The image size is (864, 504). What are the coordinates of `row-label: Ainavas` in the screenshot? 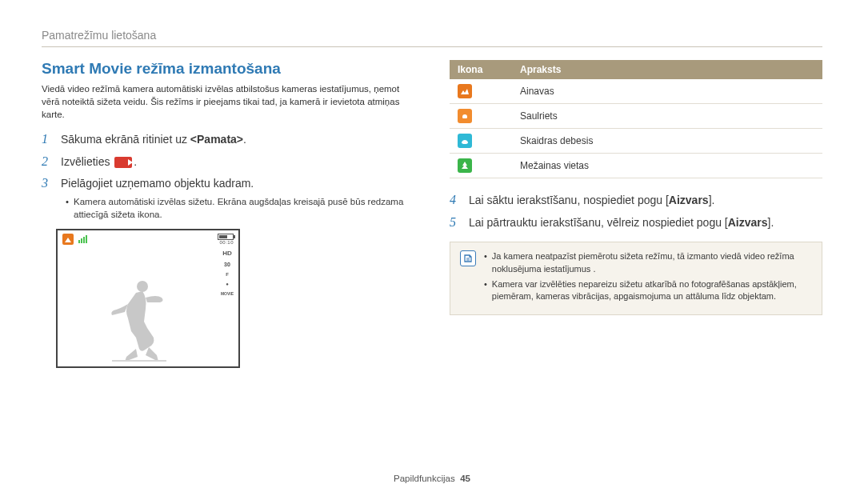 It's located at (667, 91).